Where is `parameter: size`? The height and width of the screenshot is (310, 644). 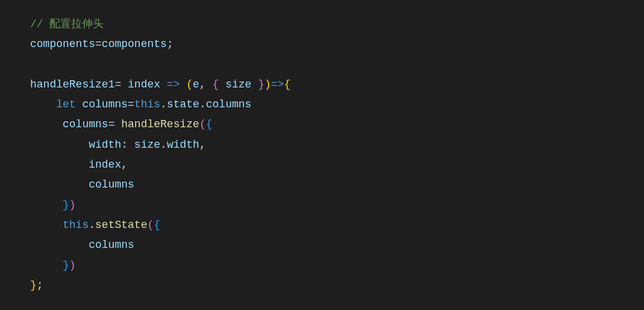 parameter: size is located at coordinates (239, 84).